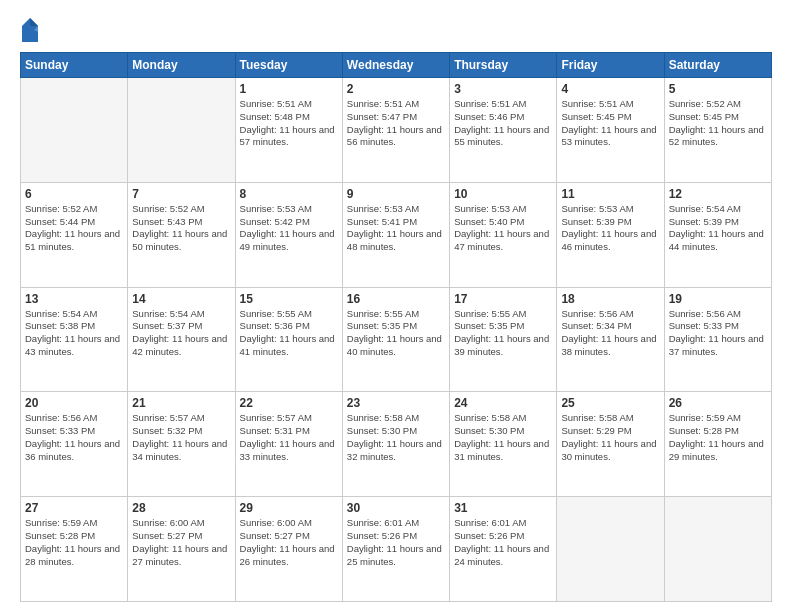  Describe the element at coordinates (74, 334) in the screenshot. I see `cell-info: Sunrise: 5:54 AM Sunset: 5:38 PM Dayligh…` at that location.